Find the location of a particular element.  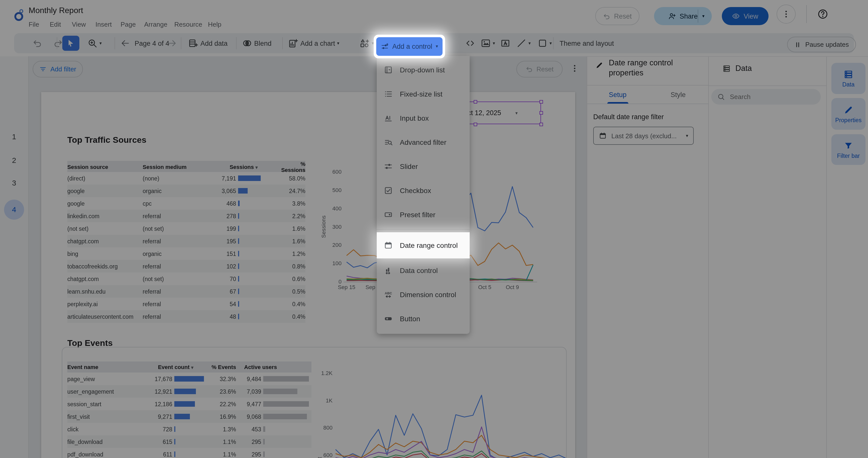

traffic-table: Session source Session medium Sessions ▾… is located at coordinates (186, 242).